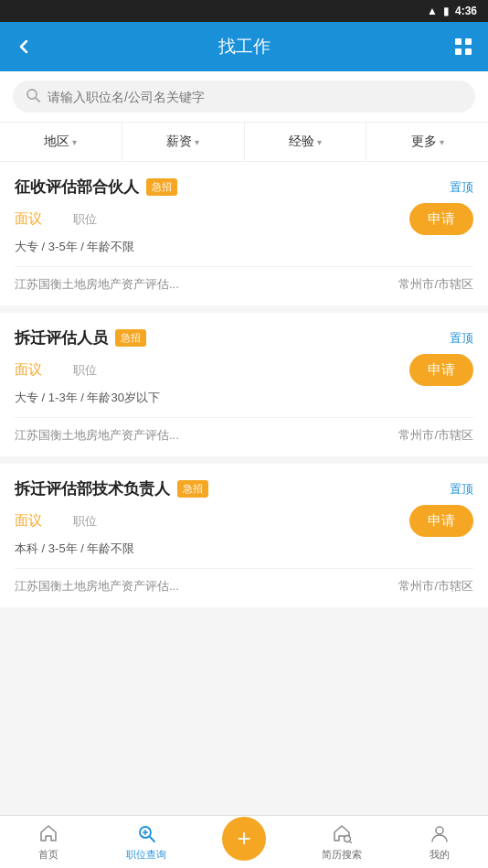 Image resolution: width=488 pixels, height=868 pixels. I want to click on job-title-row: 拆迁评估人员 急招, so click(80, 338).